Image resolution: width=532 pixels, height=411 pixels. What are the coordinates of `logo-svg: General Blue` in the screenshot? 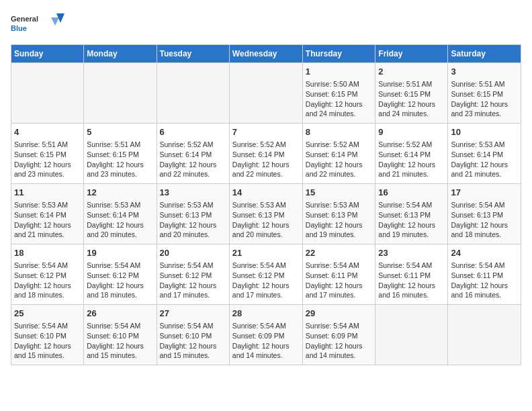 It's located at (38, 24).